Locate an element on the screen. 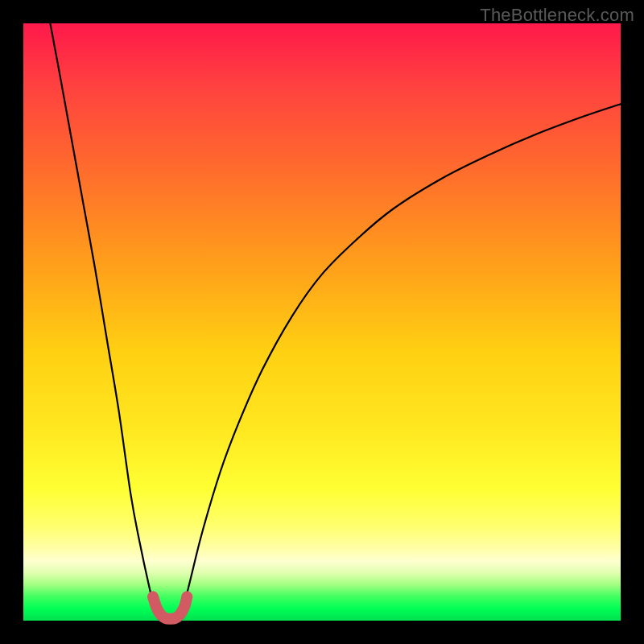 This screenshot has height=644, width=644. watermark-text: TheBottleneck.com is located at coordinates (557, 15).